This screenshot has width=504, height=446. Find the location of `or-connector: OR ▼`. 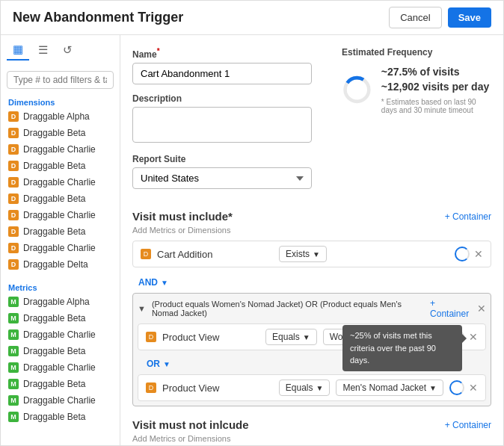

or-connector: OR ▼ is located at coordinates (159, 364).